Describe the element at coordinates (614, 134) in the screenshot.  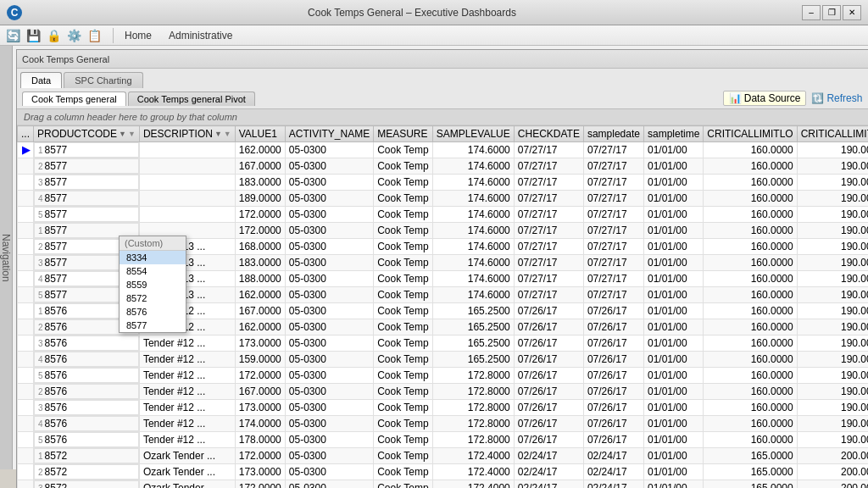
I see `col-sampledate: sampledate` at that location.